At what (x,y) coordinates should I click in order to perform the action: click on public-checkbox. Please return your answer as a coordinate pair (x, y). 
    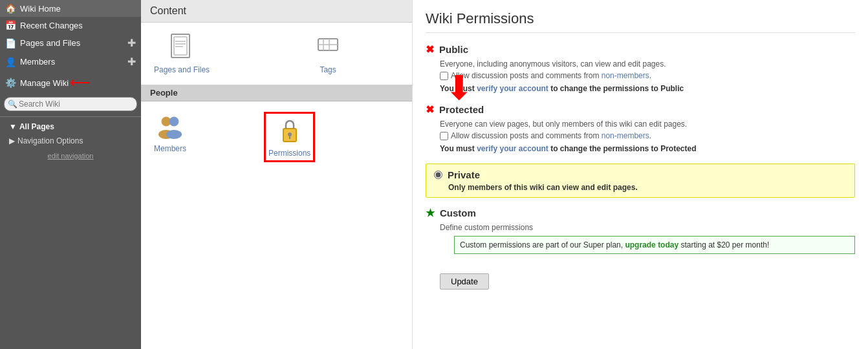
    Looking at the image, I should click on (444, 76).